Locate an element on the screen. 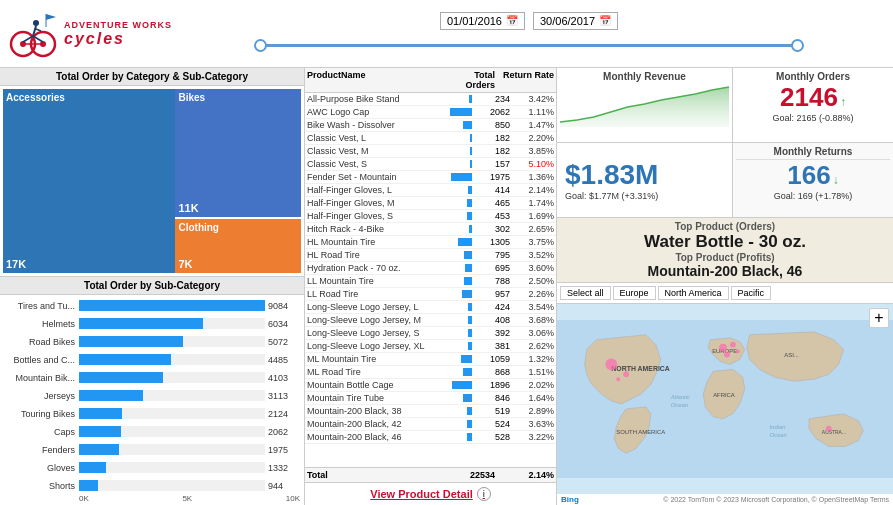  table-row: Half-Finger Gloves, L4142.14% is located at coordinates (430, 190).